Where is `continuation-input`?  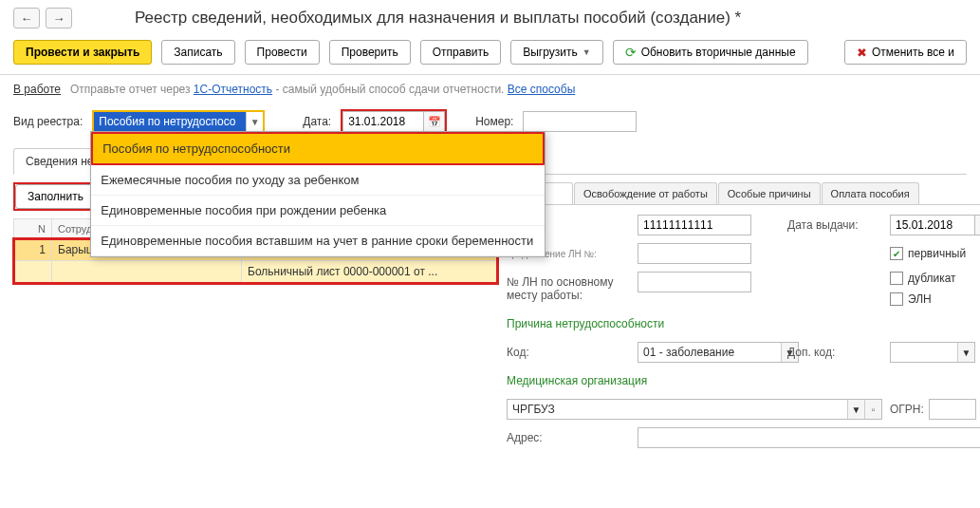 continuation-input is located at coordinates (694, 254).